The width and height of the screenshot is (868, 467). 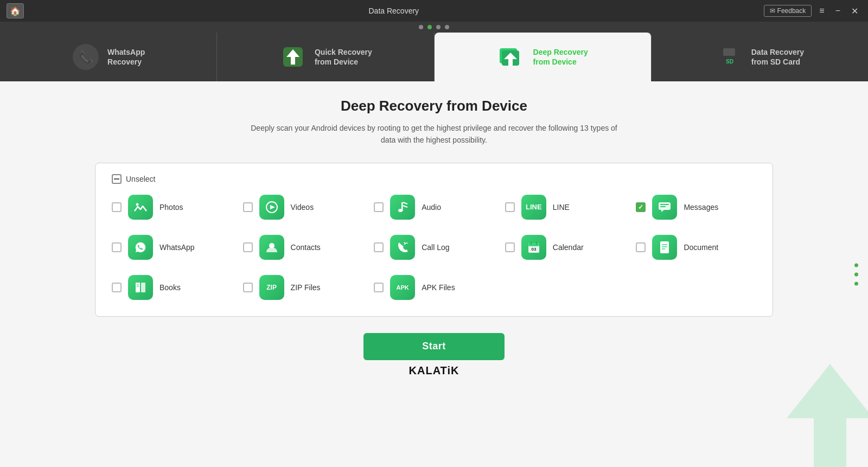 I want to click on app-title: Data Recovery, so click(x=394, y=11).